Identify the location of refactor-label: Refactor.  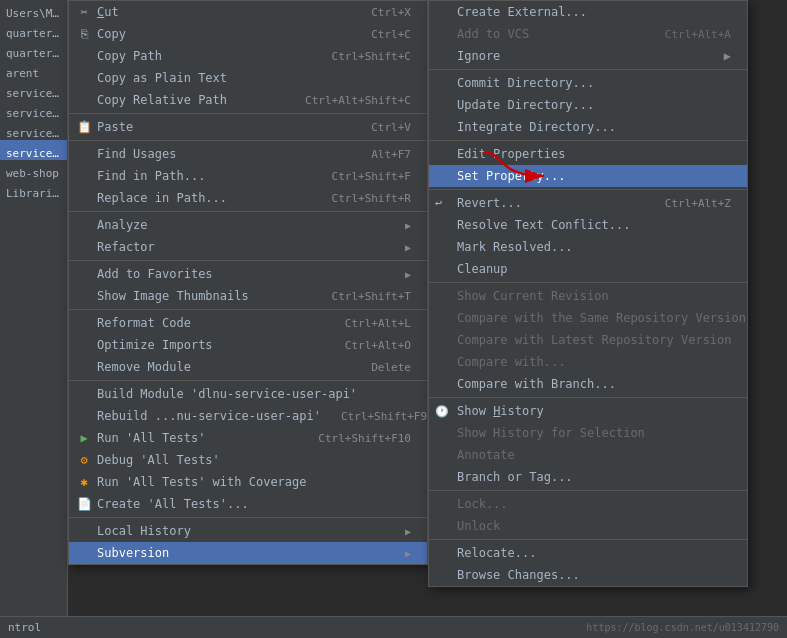
(251, 247).